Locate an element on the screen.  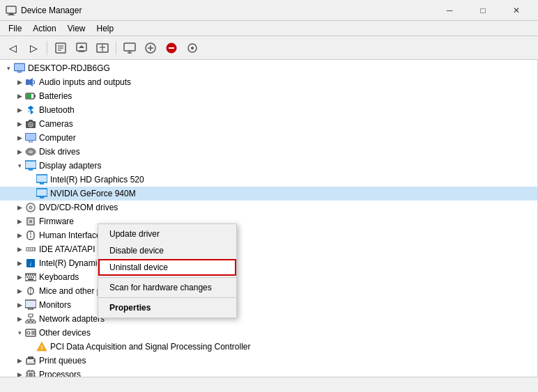
expand-audio: ▶ is located at coordinates (20, 82).